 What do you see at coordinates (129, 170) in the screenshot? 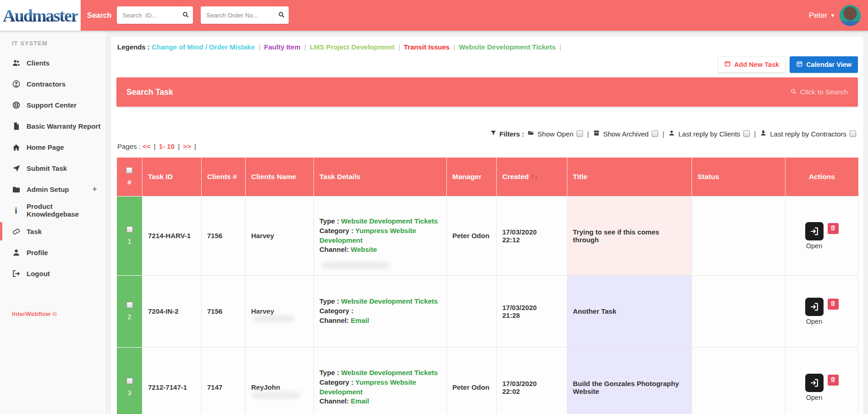
I see `select-all-checkbox` at bounding box center [129, 170].